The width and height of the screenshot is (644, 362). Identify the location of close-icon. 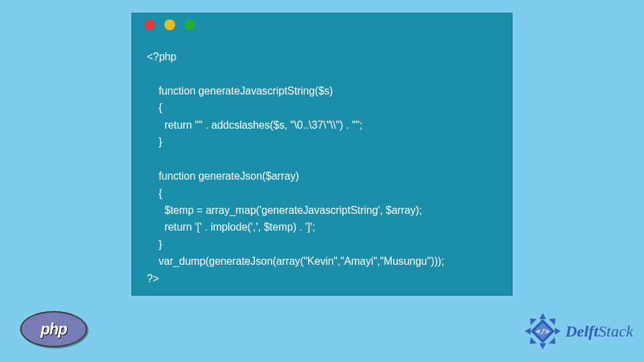
(150, 25).